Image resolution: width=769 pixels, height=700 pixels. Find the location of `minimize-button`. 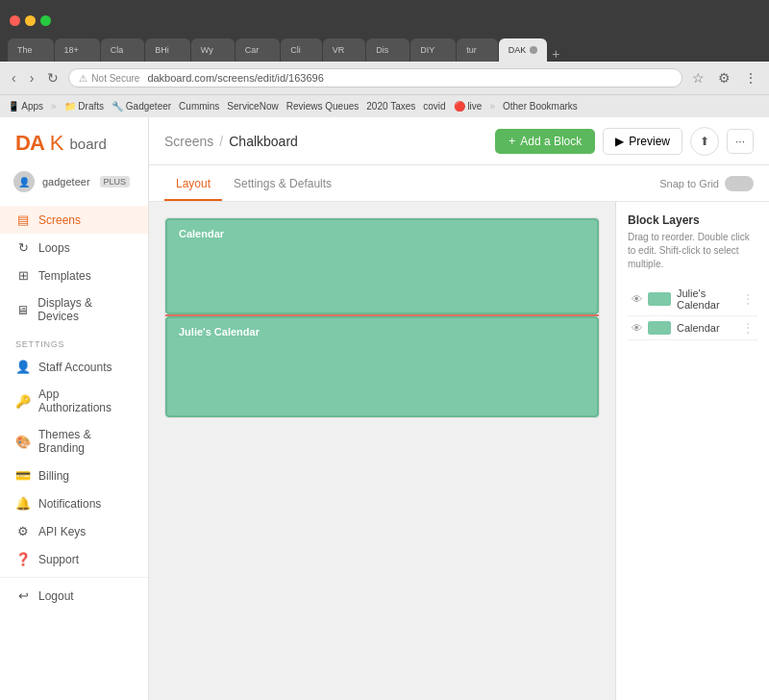

minimize-button is located at coordinates (31, 21).